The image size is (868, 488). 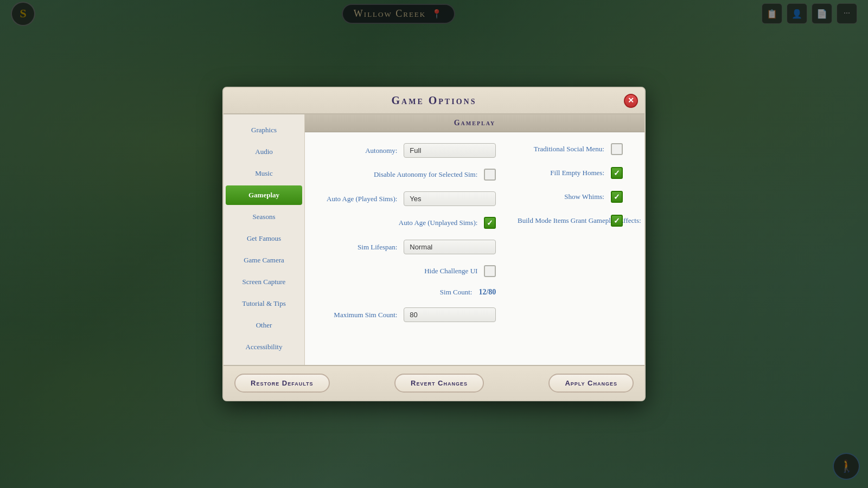 What do you see at coordinates (490, 175) in the screenshot?
I see `disable-autonomy-checkbox` at bounding box center [490, 175].